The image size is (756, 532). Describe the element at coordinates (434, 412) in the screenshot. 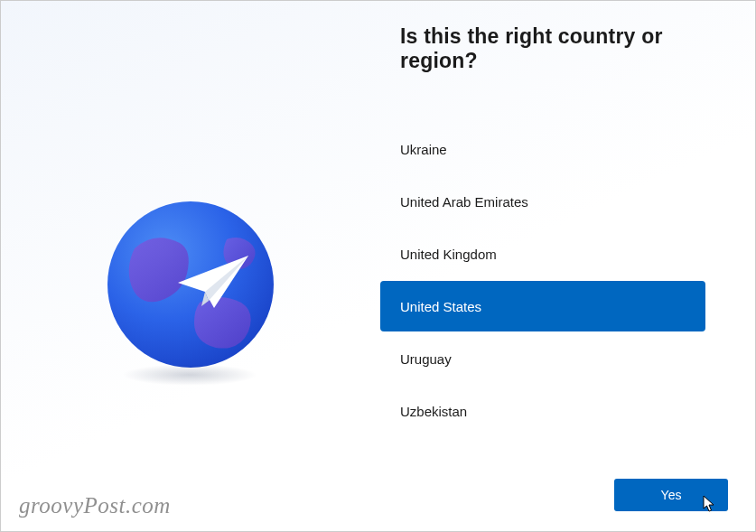

I see `country-label: Uzbekistan` at that location.